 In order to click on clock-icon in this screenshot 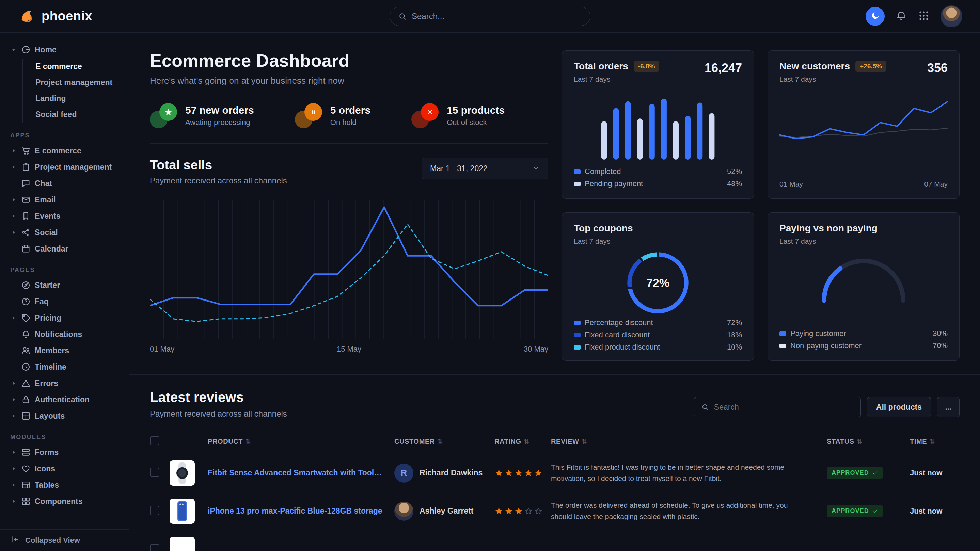, I will do `click(26, 367)`.